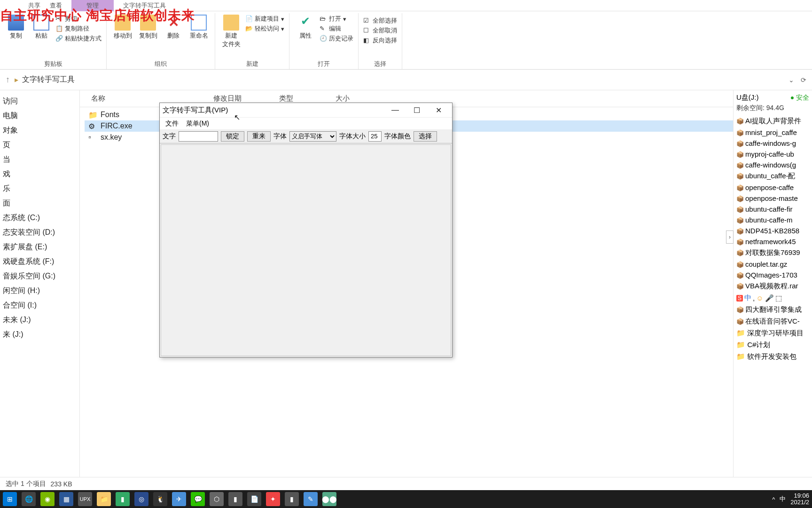 This screenshot has width=812, height=508. I want to click on choose-color-button: 选择, so click(425, 136).